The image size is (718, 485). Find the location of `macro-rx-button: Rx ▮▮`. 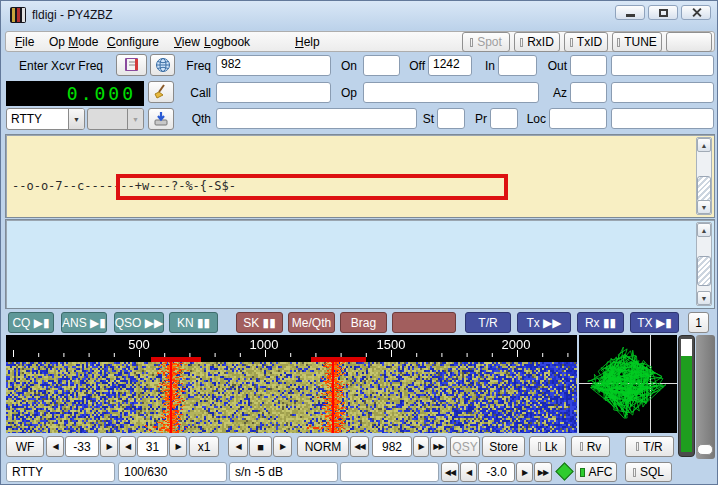

macro-rx-button: Rx ▮▮ is located at coordinates (600, 322).